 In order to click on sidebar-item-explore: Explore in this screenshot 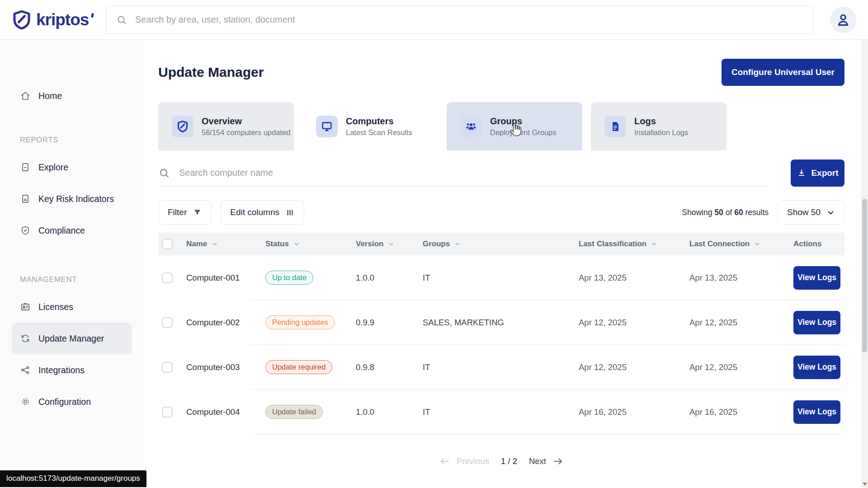, I will do `click(72, 167)`.